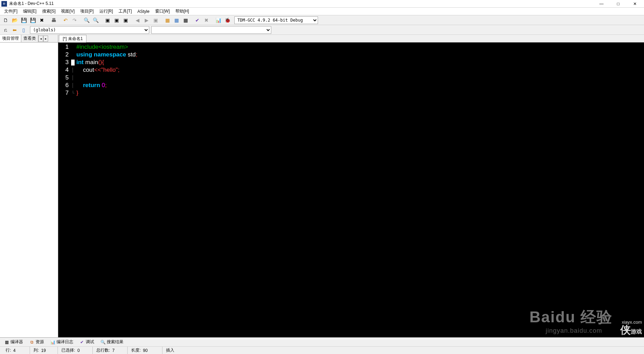 The width and height of the screenshot is (644, 354). I want to click on compile-icon: ▣, so click(107, 20).